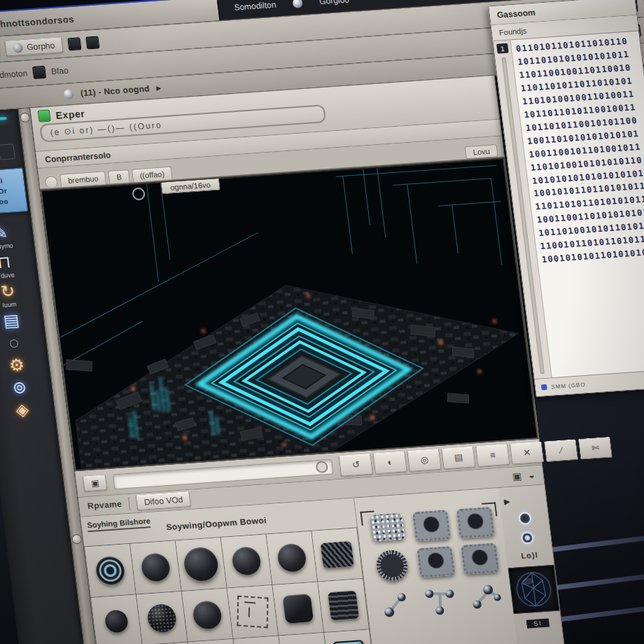 The image size is (644, 644). What do you see at coordinates (298, 4) in the screenshot?
I see `record-icon` at bounding box center [298, 4].